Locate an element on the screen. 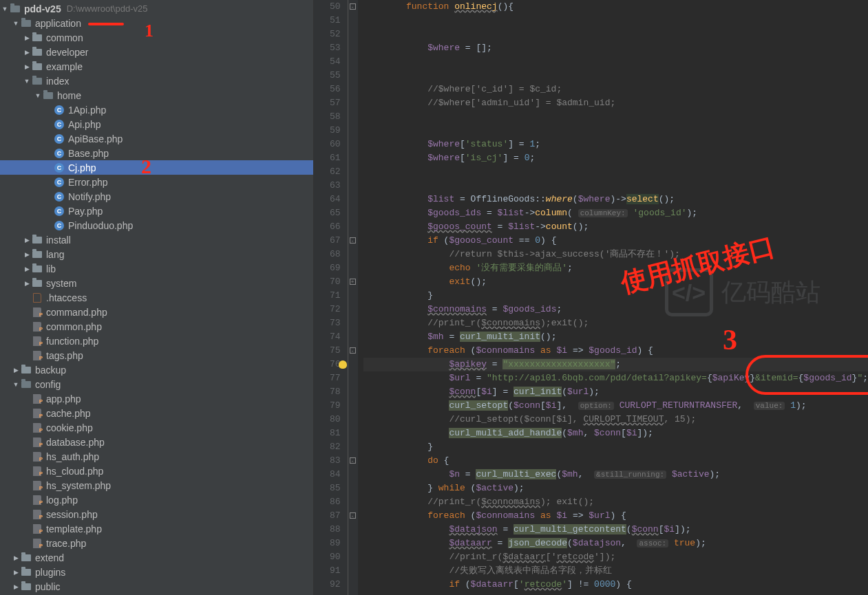  tree-item-Pinduoduo-php: Pinduoduo.php is located at coordinates (157, 226).